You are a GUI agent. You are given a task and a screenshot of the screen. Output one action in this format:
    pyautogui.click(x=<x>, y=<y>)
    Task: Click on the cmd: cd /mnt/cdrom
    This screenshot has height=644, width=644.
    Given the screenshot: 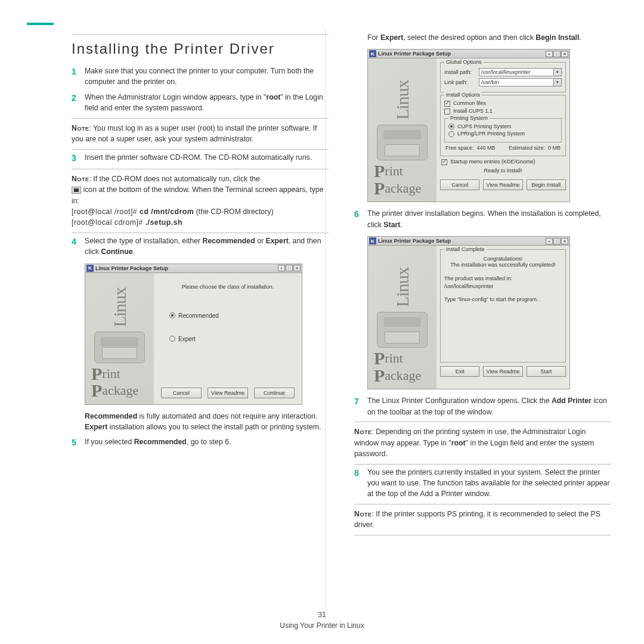 What is the action you would take?
    pyautogui.click(x=167, y=212)
    